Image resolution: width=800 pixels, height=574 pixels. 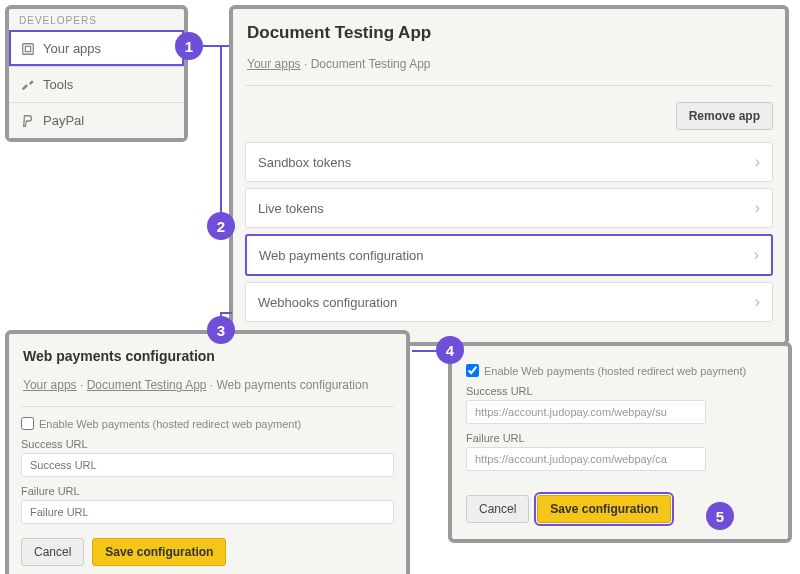 What do you see at coordinates (58, 84) in the screenshot?
I see `sidebar-item-label: Tools` at bounding box center [58, 84].